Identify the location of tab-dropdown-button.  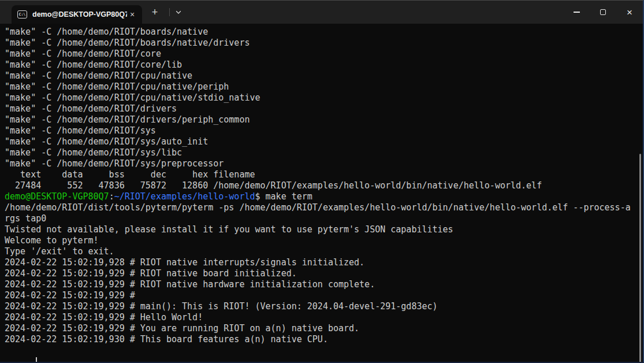
(178, 12).